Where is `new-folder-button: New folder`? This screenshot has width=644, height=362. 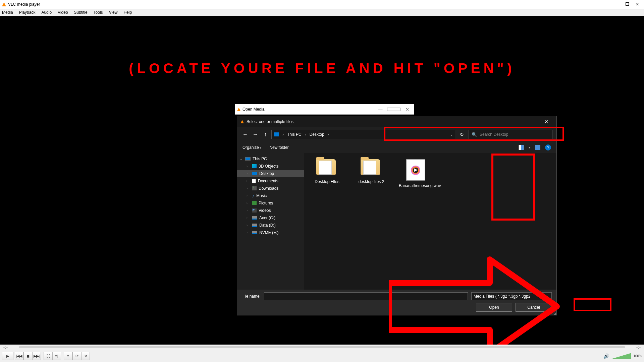
new-folder-button: New folder is located at coordinates (279, 147).